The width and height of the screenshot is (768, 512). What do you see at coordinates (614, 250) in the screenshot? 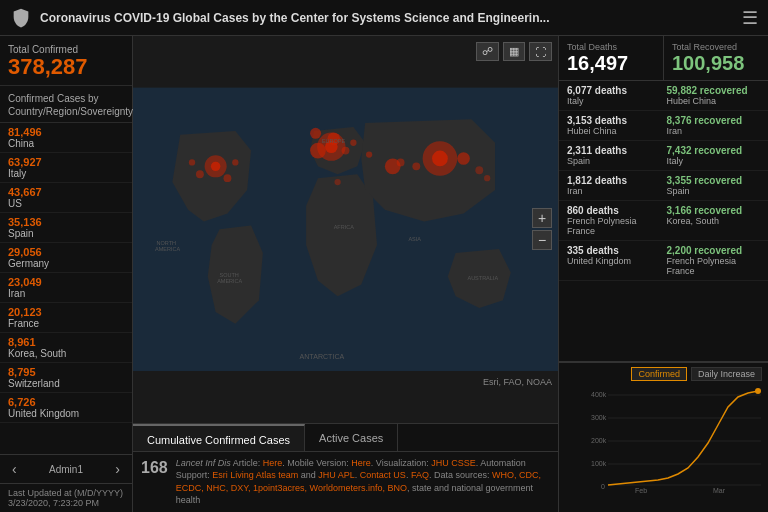
I see `death-count: 335 deaths` at bounding box center [614, 250].